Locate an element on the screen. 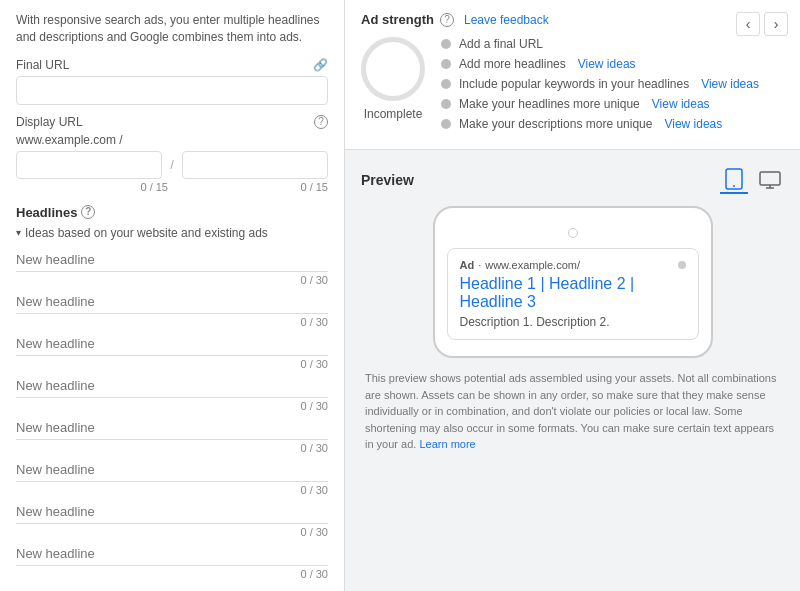 This screenshot has width=800, height=591. strength-content: Incomplete Add a final URL Add more head… is located at coordinates (572, 87).